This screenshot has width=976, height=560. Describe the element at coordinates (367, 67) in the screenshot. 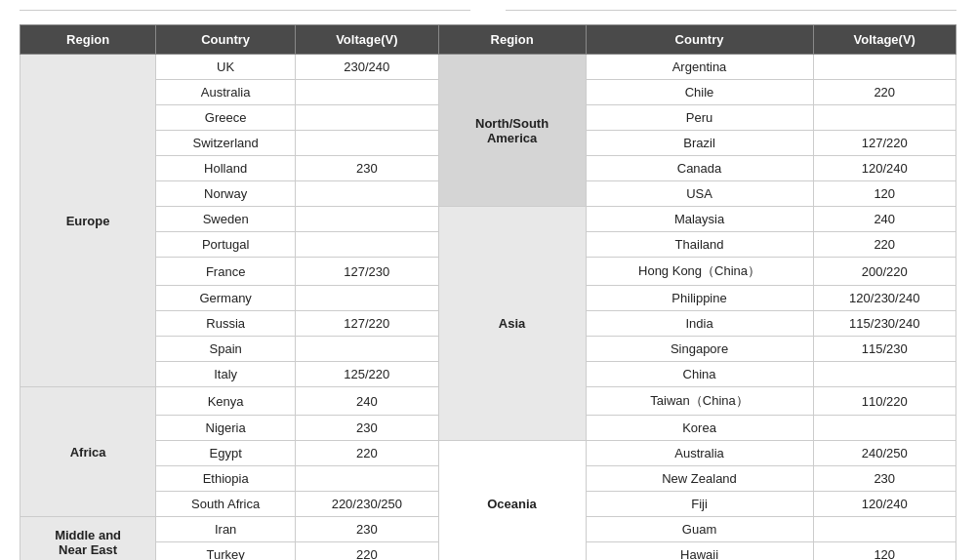

I see `voltage-cell-left: 230/240` at that location.